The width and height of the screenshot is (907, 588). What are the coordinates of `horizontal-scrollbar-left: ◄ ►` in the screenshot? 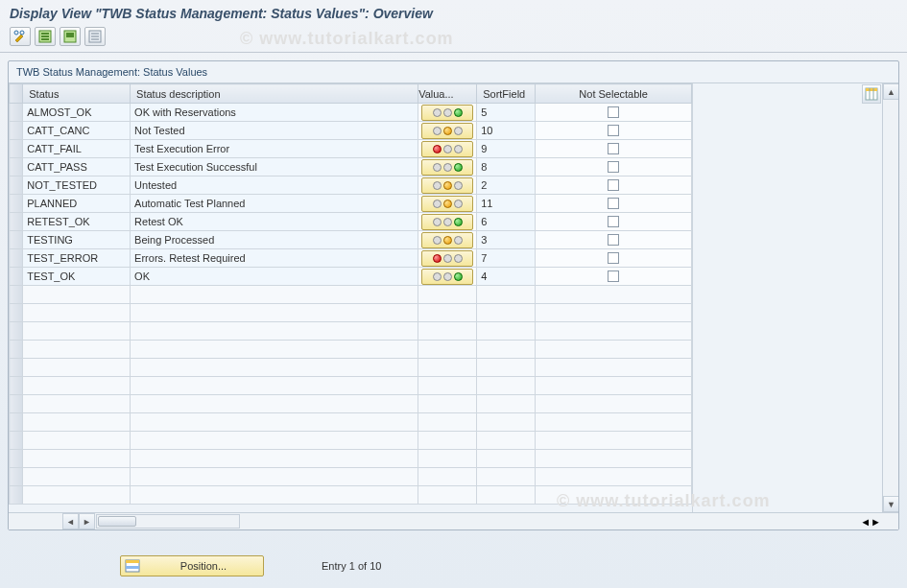 It's located at (351, 522).